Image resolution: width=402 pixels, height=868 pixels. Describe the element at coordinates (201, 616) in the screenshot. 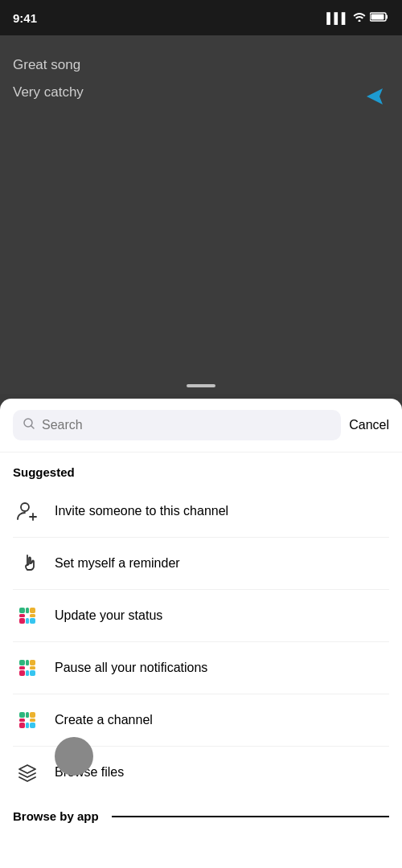

I see `menu-item-status: Update your status` at that location.